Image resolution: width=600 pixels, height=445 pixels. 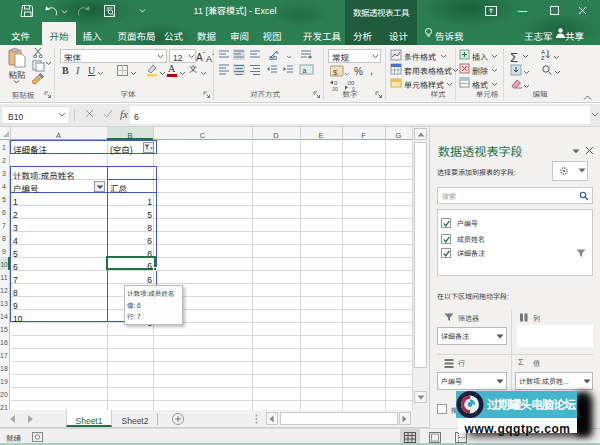 I want to click on svg-text: fx, so click(x=124, y=114).